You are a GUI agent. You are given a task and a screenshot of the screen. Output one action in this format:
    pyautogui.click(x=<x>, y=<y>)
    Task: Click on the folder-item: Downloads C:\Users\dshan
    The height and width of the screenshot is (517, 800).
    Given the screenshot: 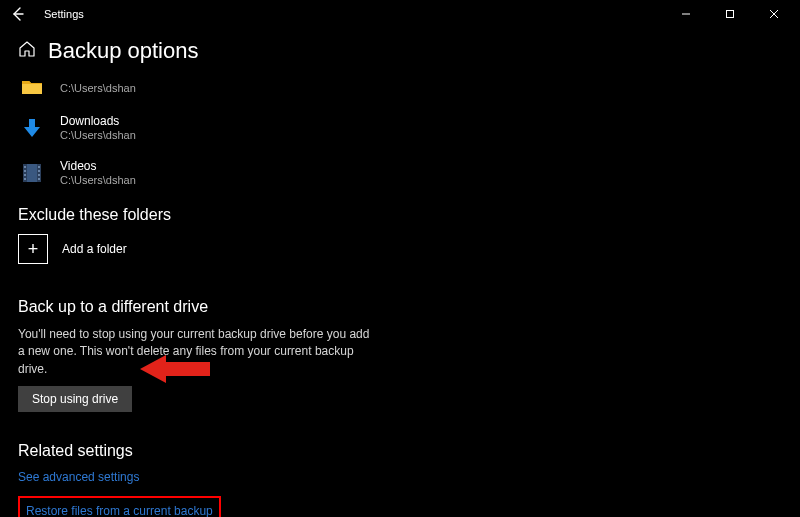 What is the action you would take?
    pyautogui.click(x=400, y=128)
    